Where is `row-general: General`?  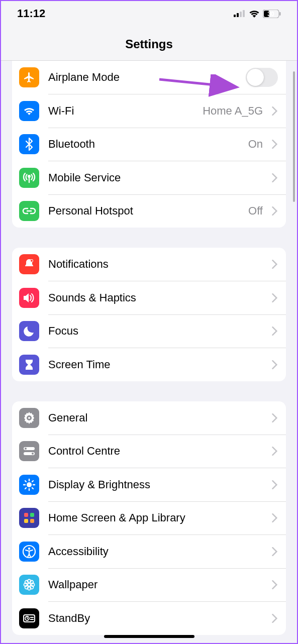 row-general: General is located at coordinates (149, 418).